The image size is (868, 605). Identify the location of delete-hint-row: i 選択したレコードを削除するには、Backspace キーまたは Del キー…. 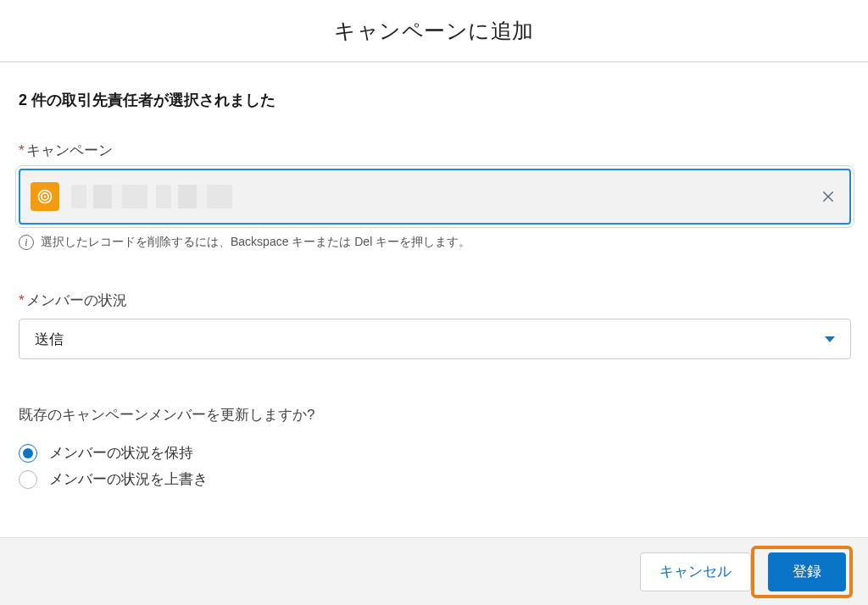
(435, 242).